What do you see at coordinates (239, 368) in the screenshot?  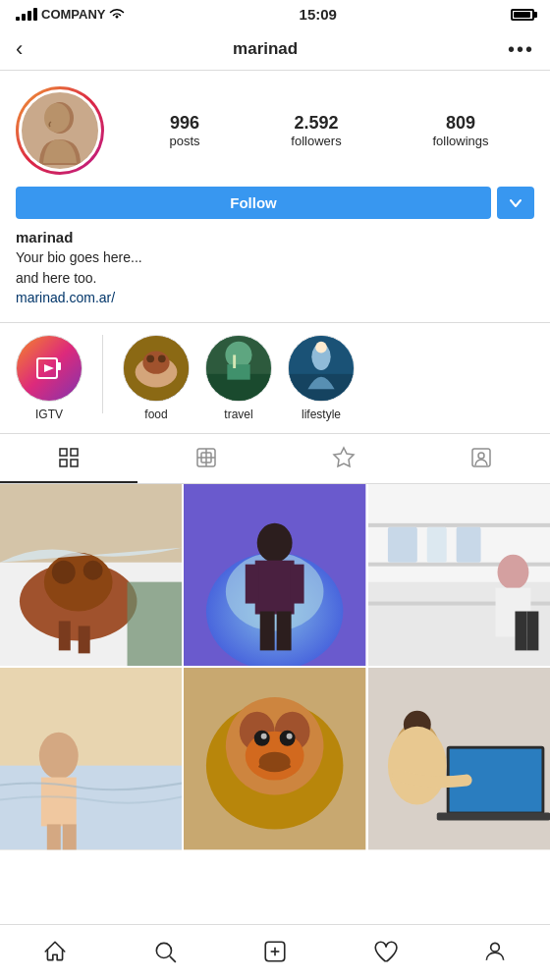 I see `travel-thumbnail` at bounding box center [239, 368].